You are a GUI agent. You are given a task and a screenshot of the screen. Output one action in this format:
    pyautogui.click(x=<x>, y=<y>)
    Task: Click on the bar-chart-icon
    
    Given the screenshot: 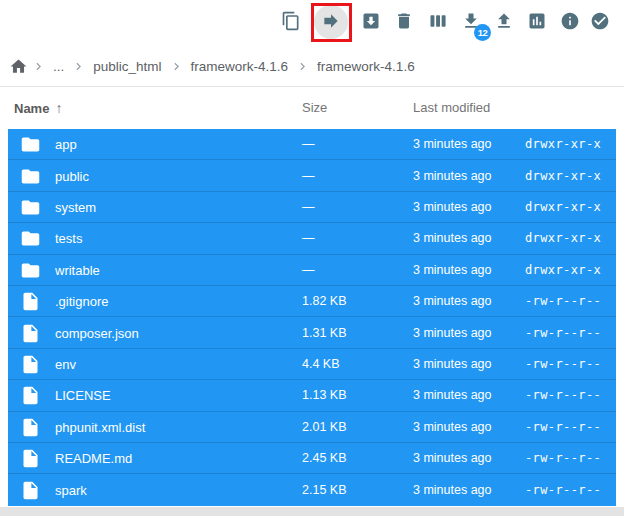 What is the action you would take?
    pyautogui.click(x=537, y=22)
    